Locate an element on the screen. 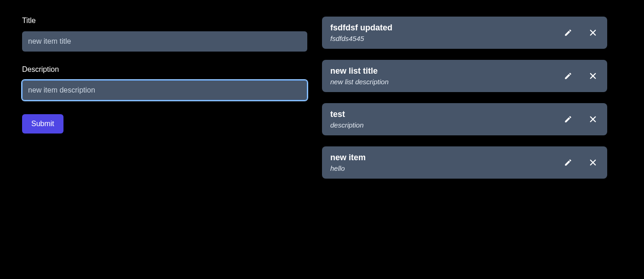  list-item: new item hello is located at coordinates (465, 163).